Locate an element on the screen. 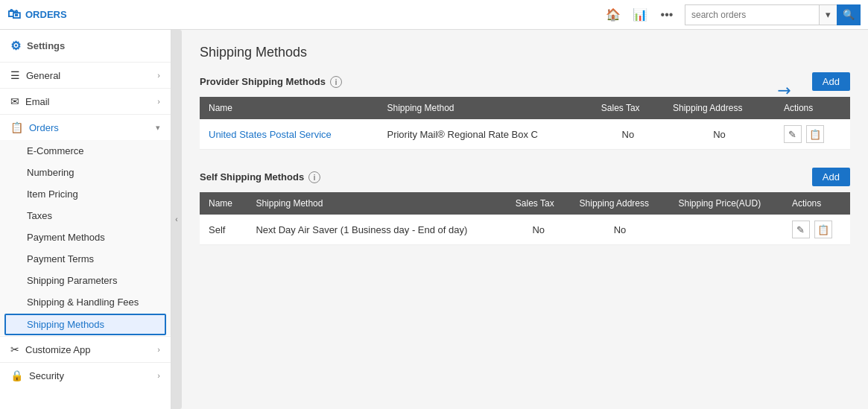 The height and width of the screenshot is (409, 868). self-row-price is located at coordinates (726, 229).